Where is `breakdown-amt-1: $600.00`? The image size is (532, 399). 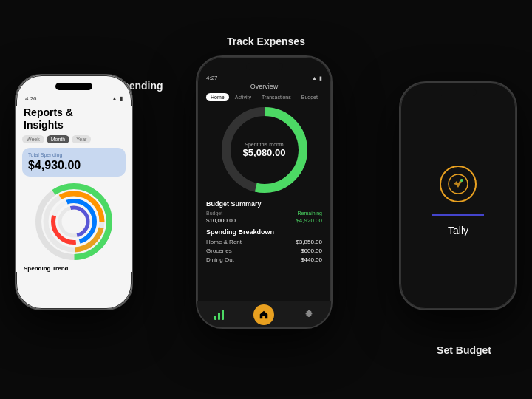
breakdown-amt-1: $600.00 is located at coordinates (312, 251).